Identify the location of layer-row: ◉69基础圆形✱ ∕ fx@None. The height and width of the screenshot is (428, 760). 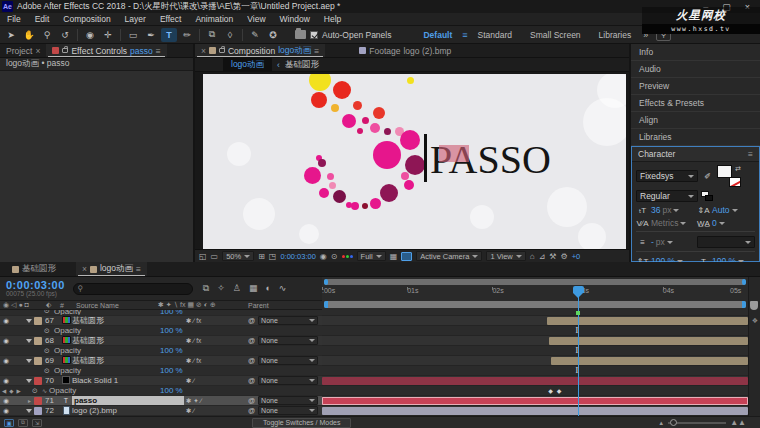
(161, 361).